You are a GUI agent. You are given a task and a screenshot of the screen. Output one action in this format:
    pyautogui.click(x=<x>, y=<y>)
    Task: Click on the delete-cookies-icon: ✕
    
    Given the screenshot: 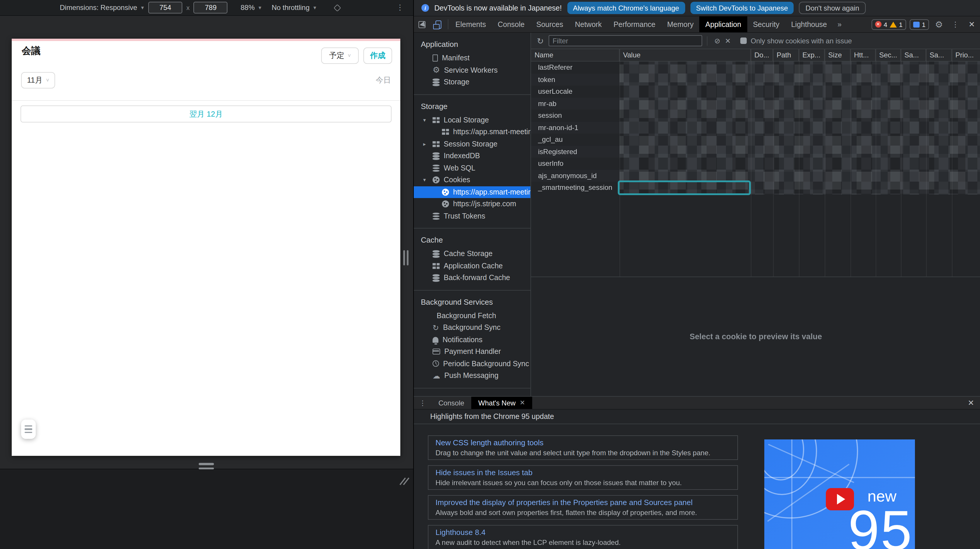 What is the action you would take?
    pyautogui.click(x=728, y=41)
    